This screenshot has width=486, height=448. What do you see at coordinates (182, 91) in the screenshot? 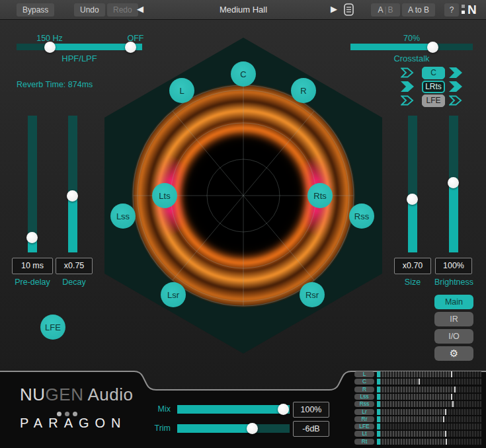
I see `channel-node-l: L` at bounding box center [182, 91].